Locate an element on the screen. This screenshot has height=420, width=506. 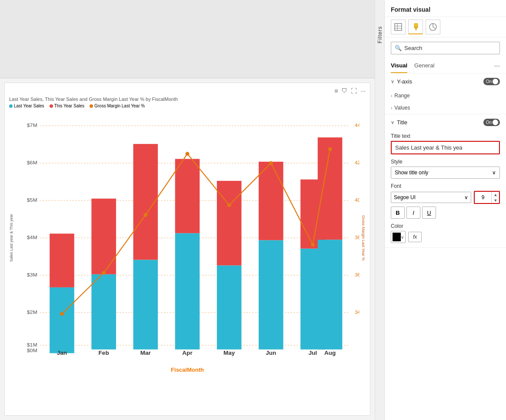
tab-general: General is located at coordinates (424, 66).